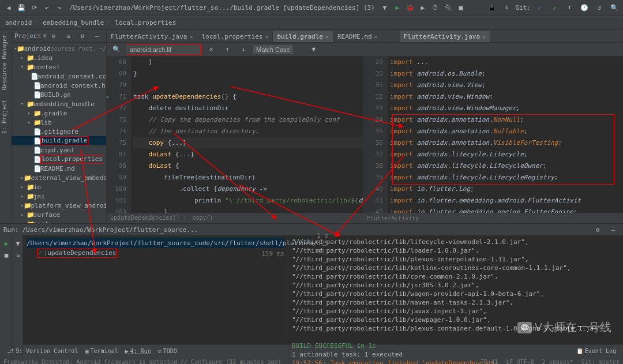 The image size is (623, 364). I want to click on run-icon: ▶, so click(397, 8).